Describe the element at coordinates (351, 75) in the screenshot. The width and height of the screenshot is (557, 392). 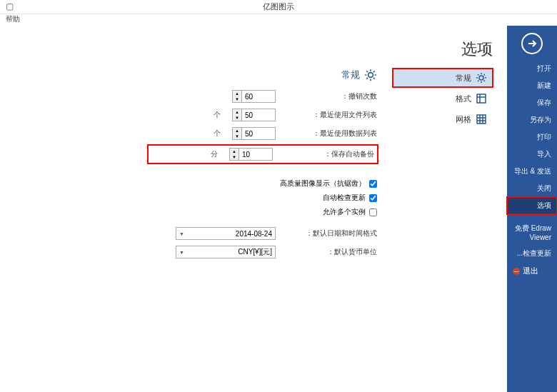
I see `section-title: 常规` at that location.